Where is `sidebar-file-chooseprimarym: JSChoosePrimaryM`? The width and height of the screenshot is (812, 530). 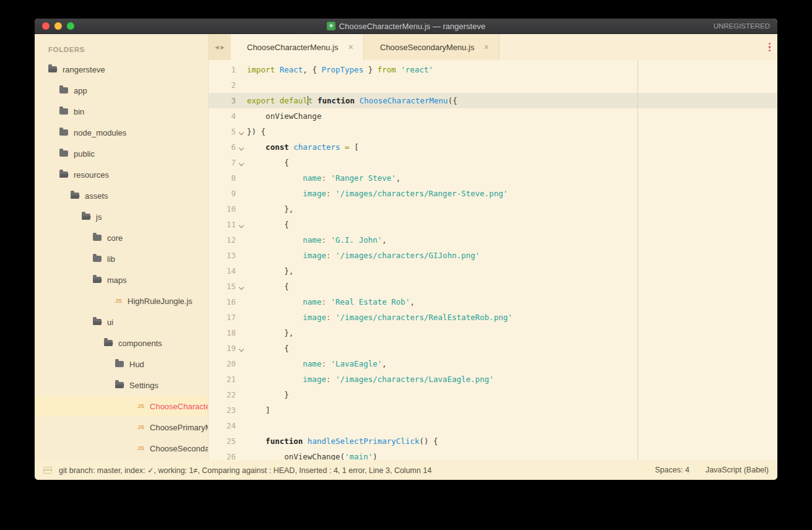 sidebar-file-chooseprimarym: JSChoosePrimaryM is located at coordinates (121, 427).